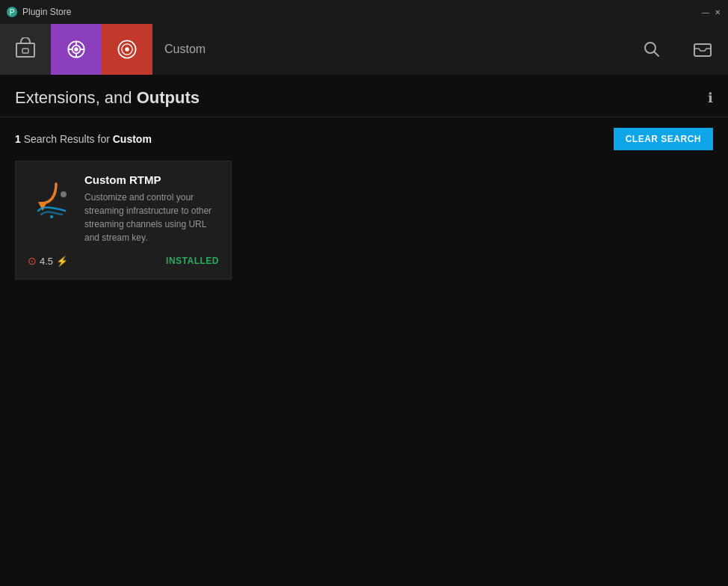 The height and width of the screenshot is (586, 728). Describe the element at coordinates (152, 218) in the screenshot. I see `plugin-description: Customize and control your streaming inf…` at that location.